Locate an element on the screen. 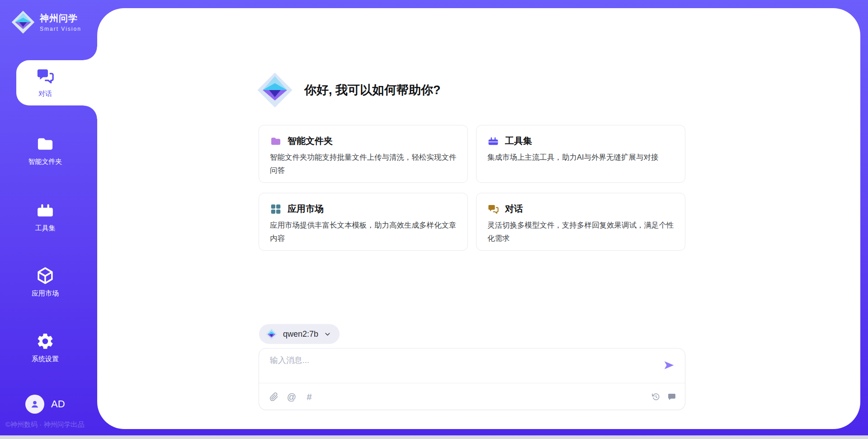 The height and width of the screenshot is (439, 868). avatar is located at coordinates (35, 404).